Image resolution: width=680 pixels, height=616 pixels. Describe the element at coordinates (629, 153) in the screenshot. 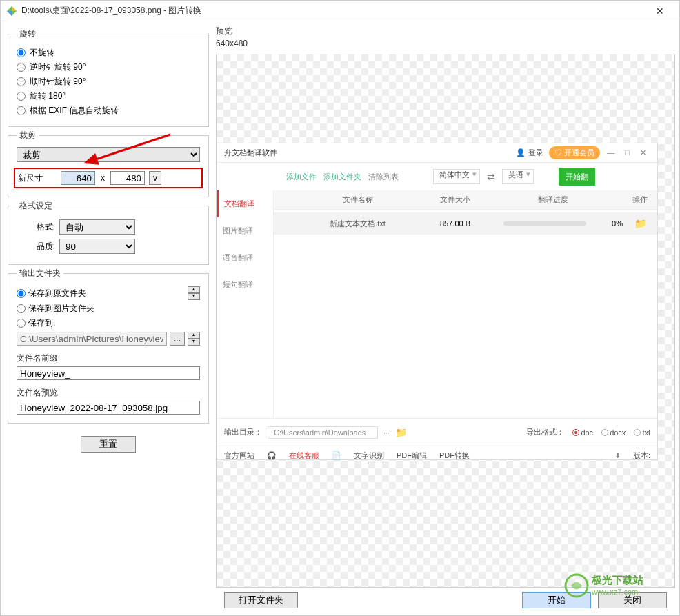

I see `emb-window-buttons: — □ ✕` at that location.